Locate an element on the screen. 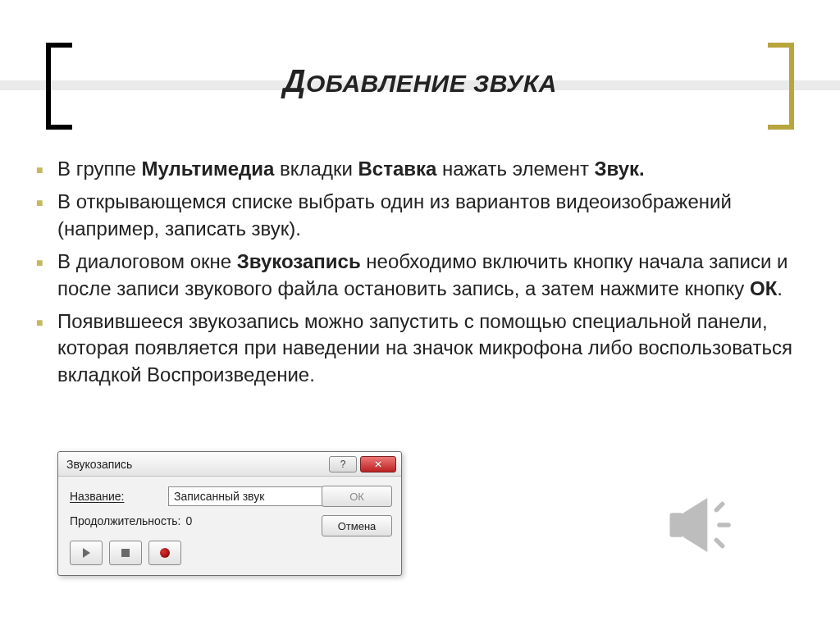 The height and width of the screenshot is (630, 840). duration-value: 0 is located at coordinates (189, 521).